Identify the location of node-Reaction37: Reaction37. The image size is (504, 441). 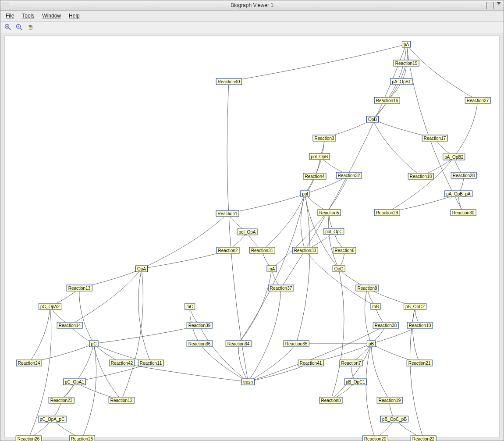
(281, 288).